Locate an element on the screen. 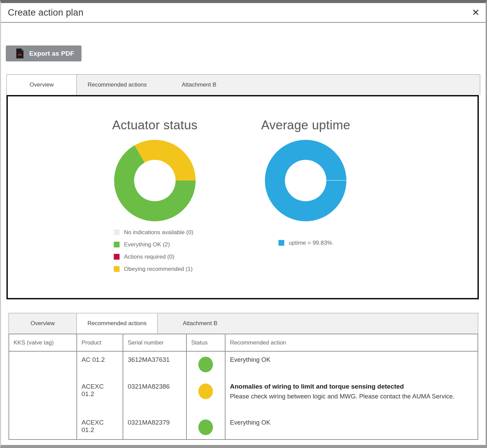 This screenshot has height=448, width=487. action-bold-text: Anomalies of wiring to limit and torque … is located at coordinates (351, 387).